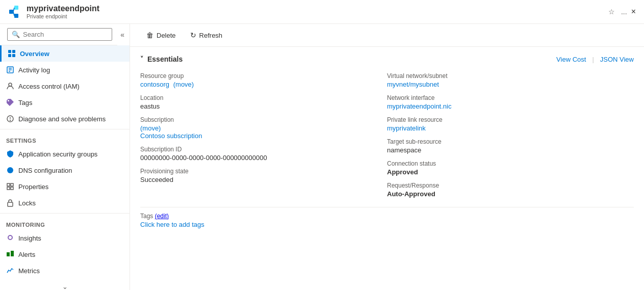  What do you see at coordinates (510, 150) in the screenshot?
I see `target-sub-resource-value: namespace` at bounding box center [510, 150].